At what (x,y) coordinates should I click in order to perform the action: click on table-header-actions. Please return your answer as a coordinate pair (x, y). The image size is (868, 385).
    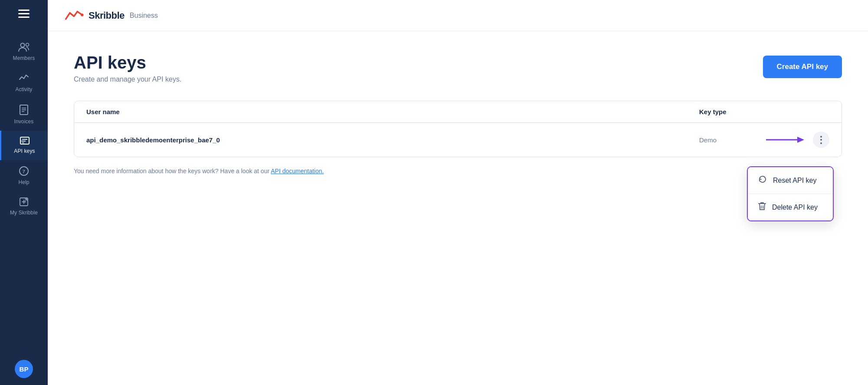
    Looking at the image, I should click on (812, 112).